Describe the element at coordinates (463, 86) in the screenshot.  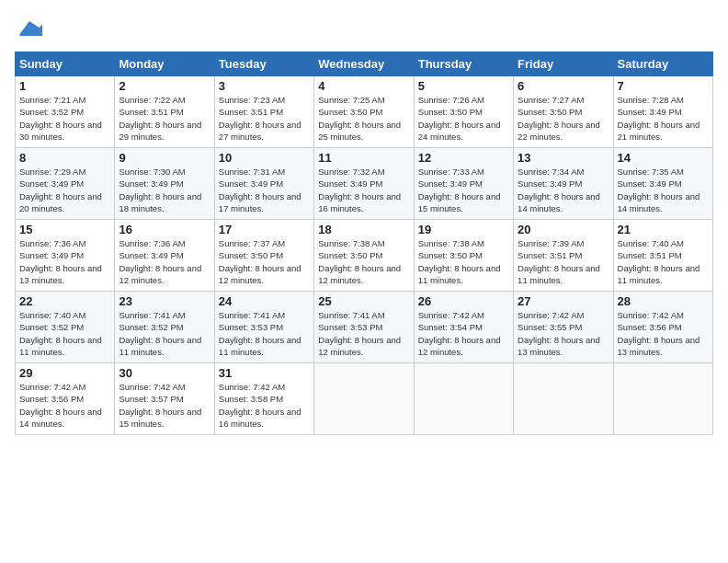
I see `day-number: 5` at that location.